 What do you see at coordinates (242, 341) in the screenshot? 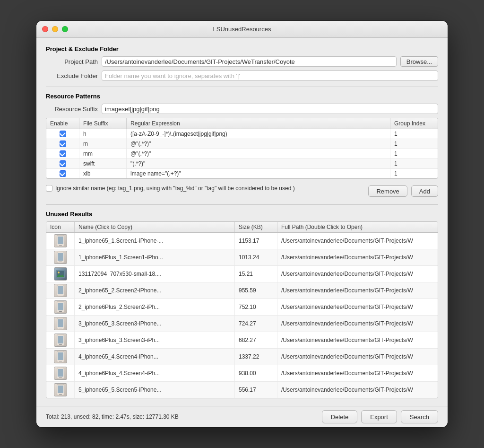
I see `result-row: 3_iphone6Plus_3.Screen3-iPh...682.27/Use…` at bounding box center [242, 341].